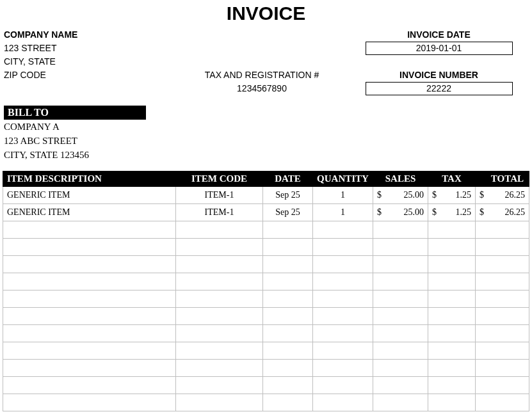 Image resolution: width=532 pixels, height=414 pixels. What do you see at coordinates (401, 179) in the screenshot?
I see `col-sales-header: SALES` at bounding box center [401, 179].